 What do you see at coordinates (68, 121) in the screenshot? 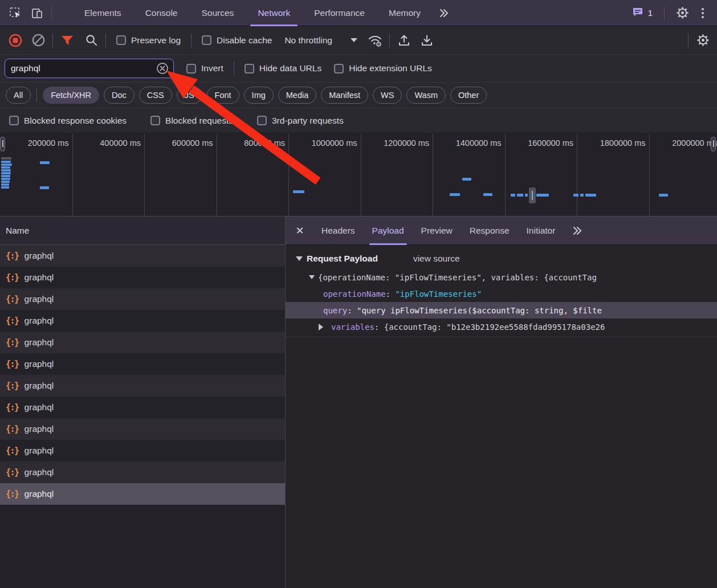
I see `blocked-response-cookies-checkbox: Blocked response cookies` at bounding box center [68, 121].